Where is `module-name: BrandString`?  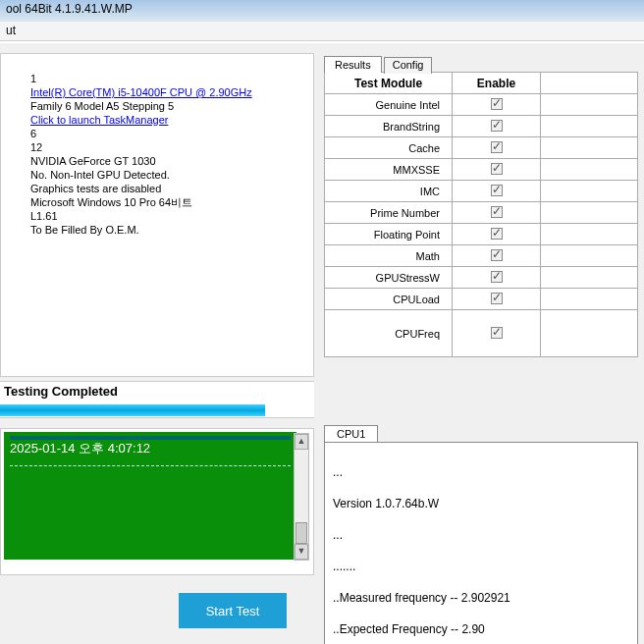 module-name: BrandString is located at coordinates (389, 127).